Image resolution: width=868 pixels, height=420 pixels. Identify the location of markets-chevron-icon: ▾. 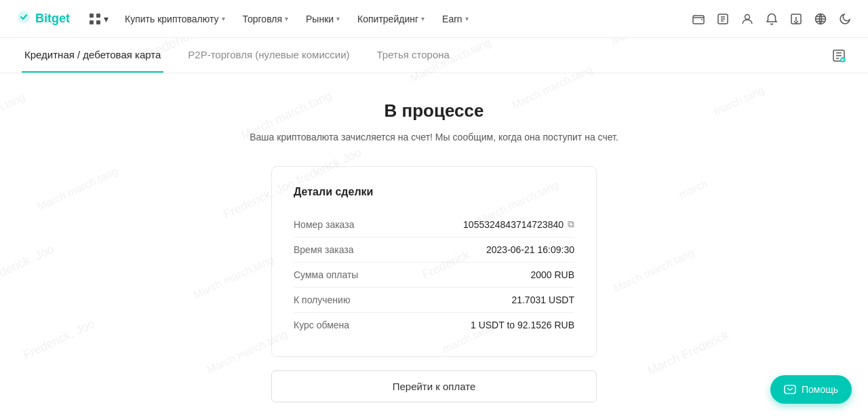
(338, 19).